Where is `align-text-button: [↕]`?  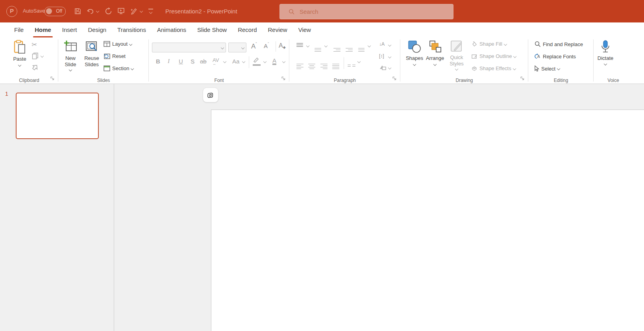
align-text-button: [↕] is located at coordinates (382, 56).